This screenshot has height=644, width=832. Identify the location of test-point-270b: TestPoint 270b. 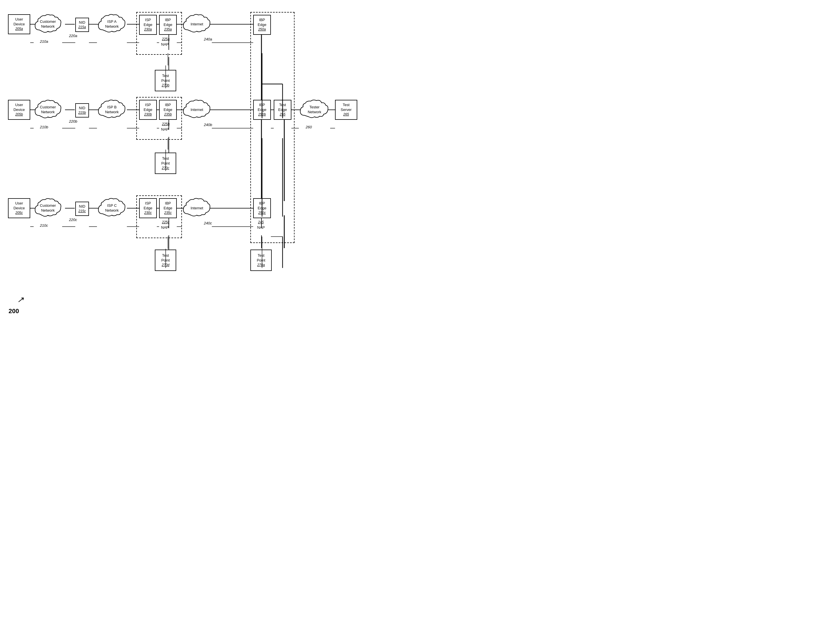
(165, 81).